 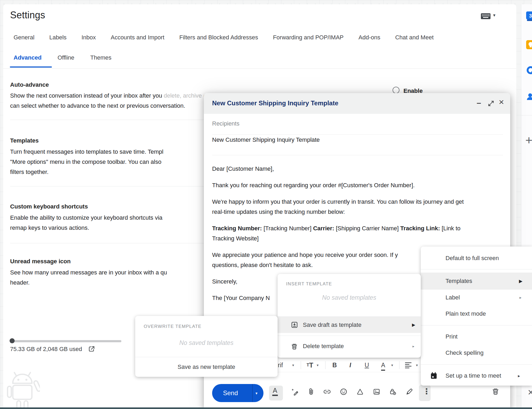 I want to click on settings-tabbar-secondary: Advanced Offline Themes, so click(x=63, y=58).